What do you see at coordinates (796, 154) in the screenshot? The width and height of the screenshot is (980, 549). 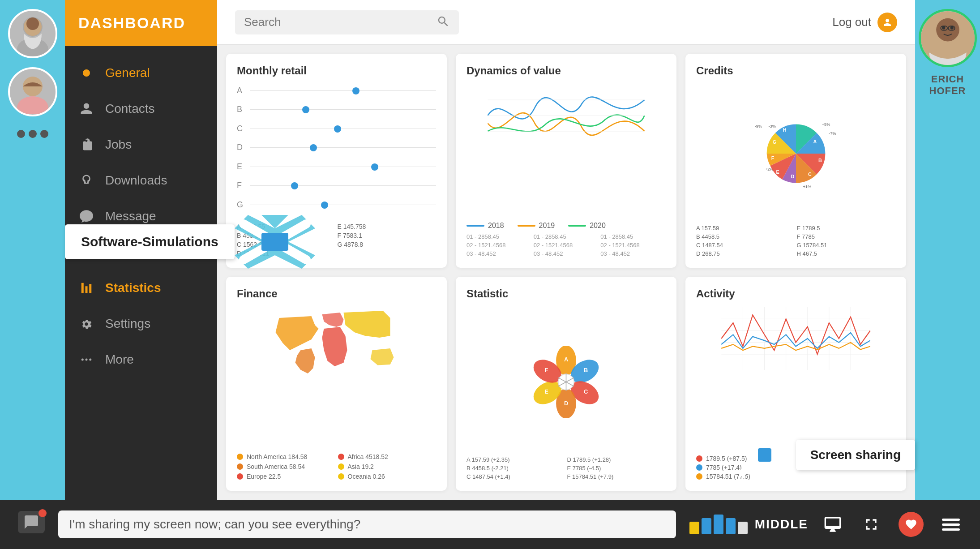 I see `credits-chart: A B C D E F G H +5% -7% +1%` at bounding box center [796, 154].